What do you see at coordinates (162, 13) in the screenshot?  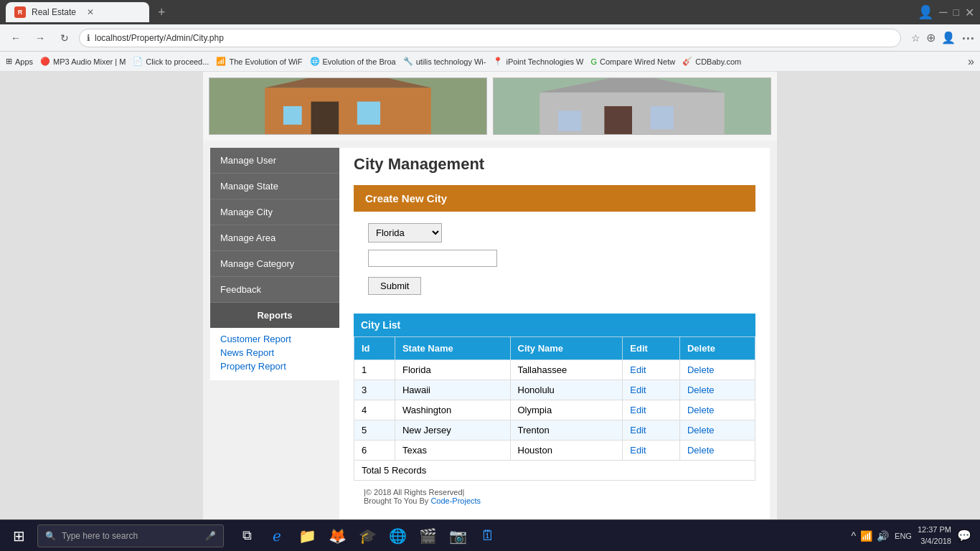 I see `new-tab-button: +` at bounding box center [162, 13].